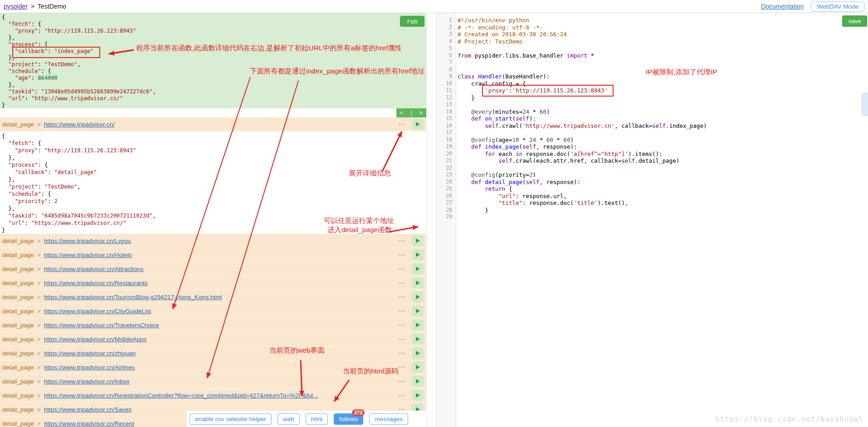 The height and width of the screenshot is (427, 868). I want to click on header: pyspider > TestDemo Documentation WebDAV…, so click(434, 6).